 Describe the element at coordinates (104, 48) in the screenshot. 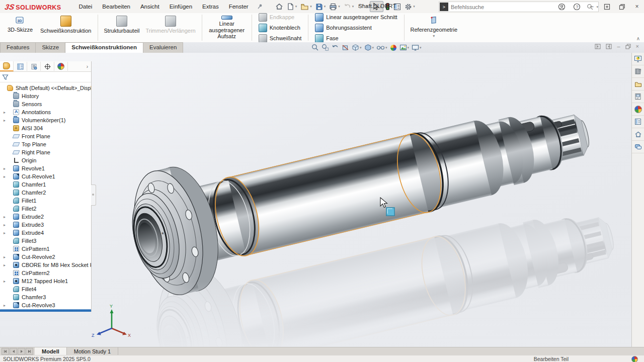

I see `tab-schweisskonstruktionen: Schweißkonstruktionen` at that location.